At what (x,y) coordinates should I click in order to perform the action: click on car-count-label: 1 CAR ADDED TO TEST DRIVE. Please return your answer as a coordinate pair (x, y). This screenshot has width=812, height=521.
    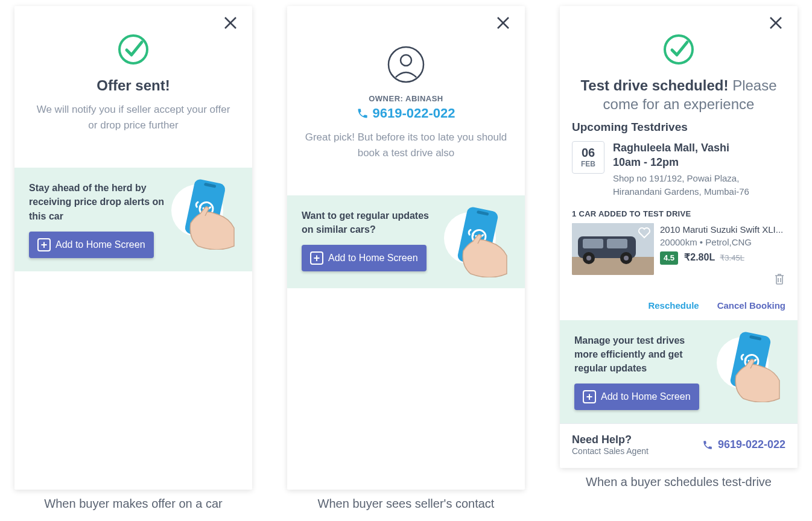
    Looking at the image, I should click on (679, 213).